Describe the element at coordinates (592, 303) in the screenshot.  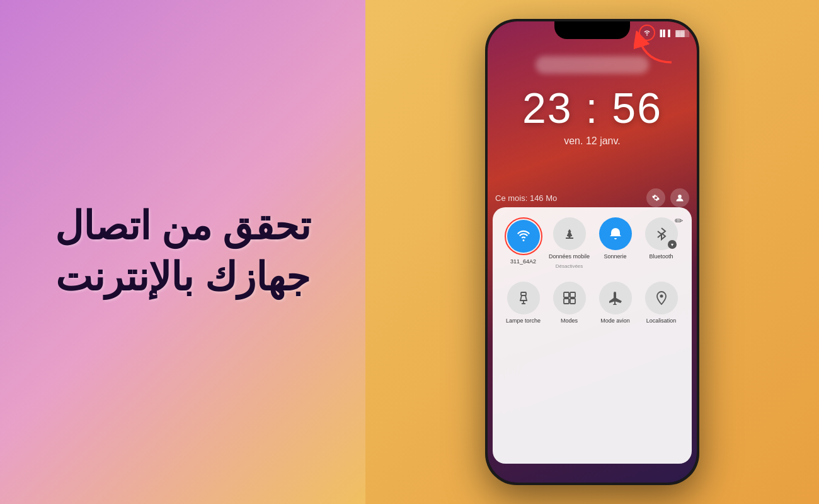
I see `qs-row-2: Lampe torche` at that location.